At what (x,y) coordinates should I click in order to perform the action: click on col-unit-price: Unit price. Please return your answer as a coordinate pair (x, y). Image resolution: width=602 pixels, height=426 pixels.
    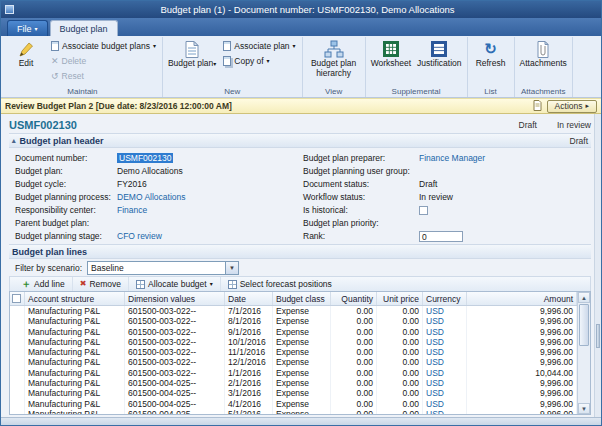
    Looking at the image, I should click on (400, 298).